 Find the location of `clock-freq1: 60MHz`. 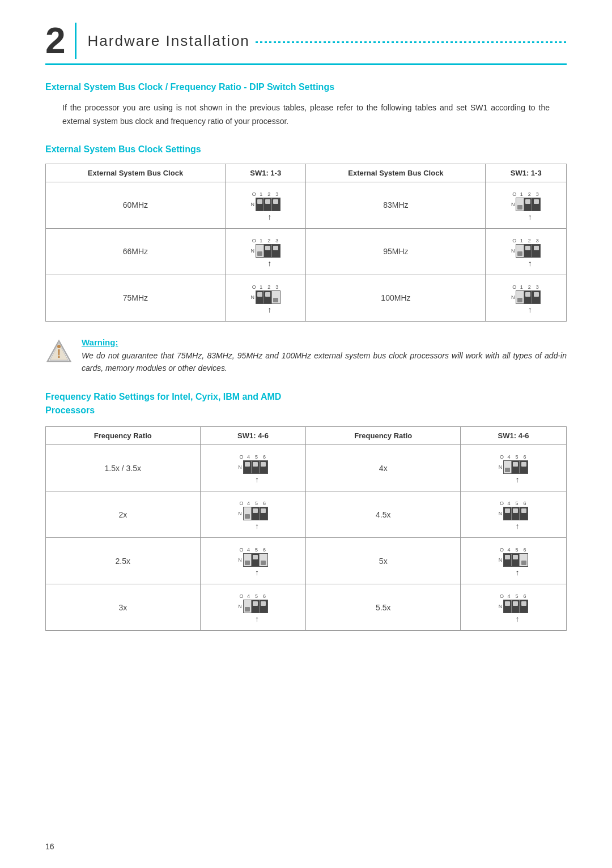

clock-freq1: 60MHz is located at coordinates (136, 205).